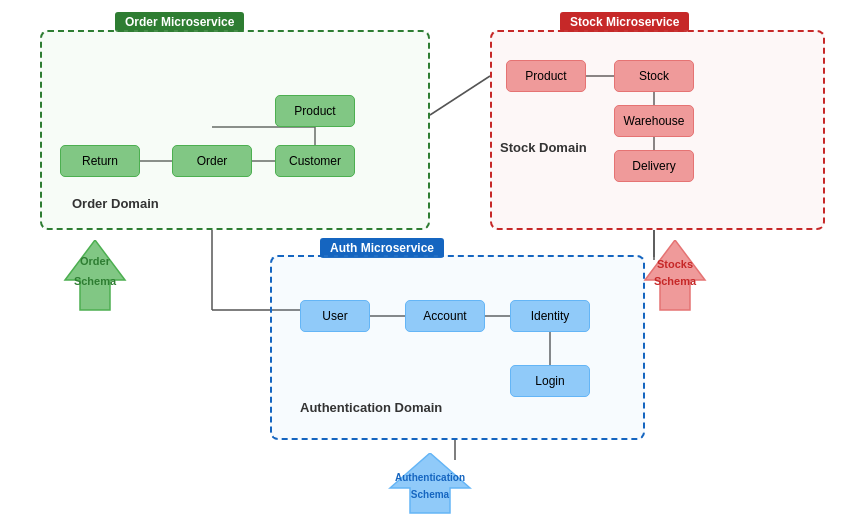 The image size is (867, 519). Describe the element at coordinates (675, 282) in the screenshot. I see `stocks-schema-arrow: Stocks Schema` at that location.